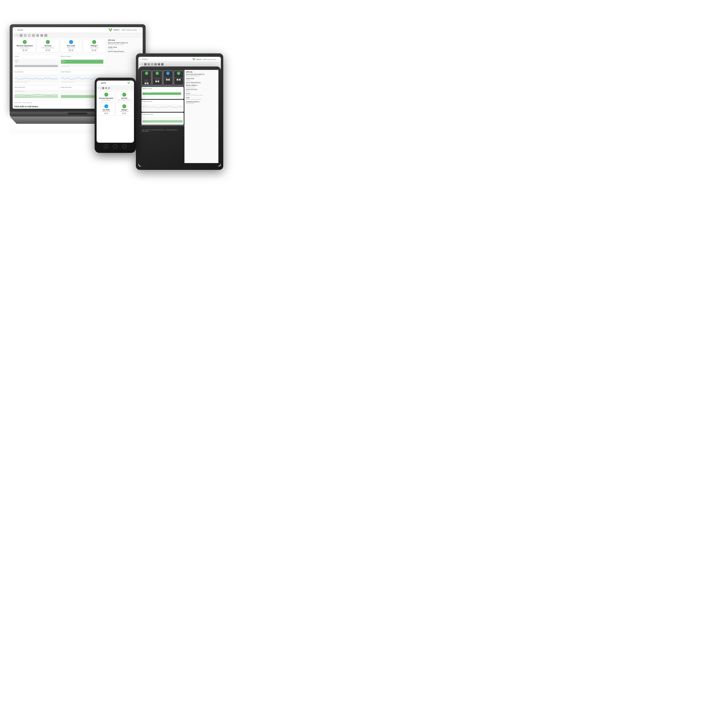 The height and width of the screenshot is (728, 728). I want to click on phone-nav-recent: □, so click(124, 146).